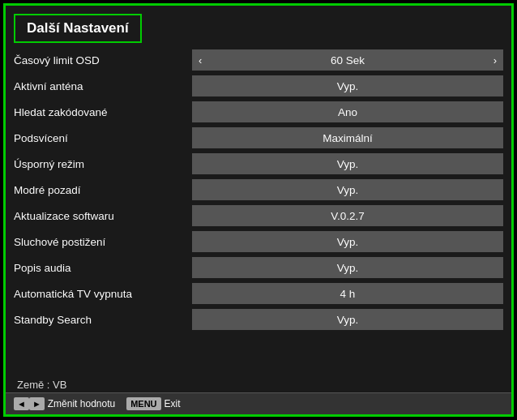  Describe the element at coordinates (258, 164) in the screenshot. I see `setting-row: Úsporný režimVyp.` at that location.